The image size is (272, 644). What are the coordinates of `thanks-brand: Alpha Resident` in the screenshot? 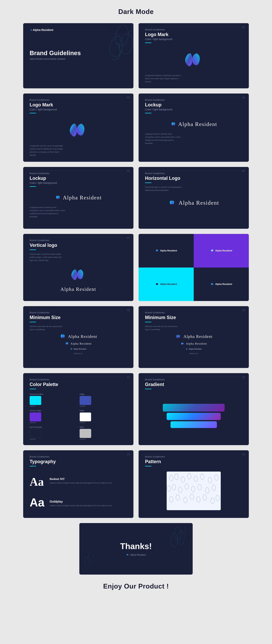 It's located at (138, 555).